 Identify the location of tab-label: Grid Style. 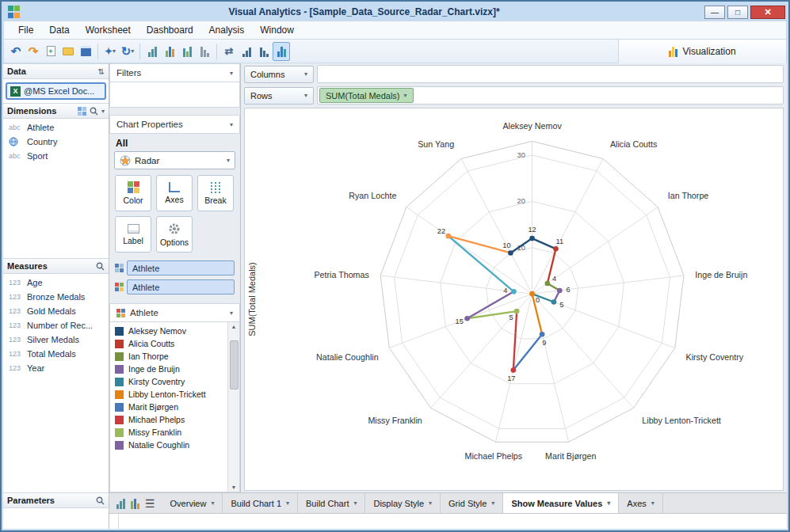
(468, 504).